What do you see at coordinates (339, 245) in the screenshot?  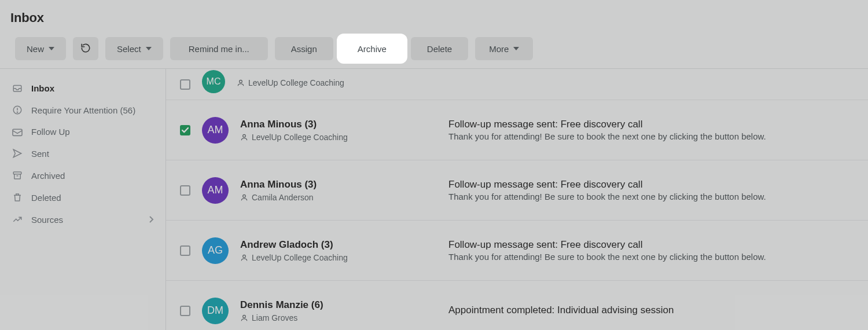 I see `sender-name: Andrew Gladoch (3)` at bounding box center [339, 245].